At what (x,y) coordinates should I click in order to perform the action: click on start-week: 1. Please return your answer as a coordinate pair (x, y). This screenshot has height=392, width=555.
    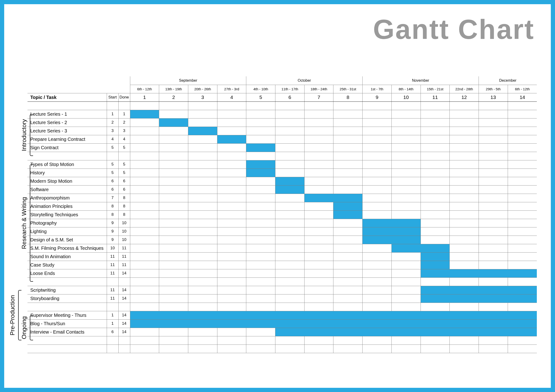
    Looking at the image, I should click on (113, 315).